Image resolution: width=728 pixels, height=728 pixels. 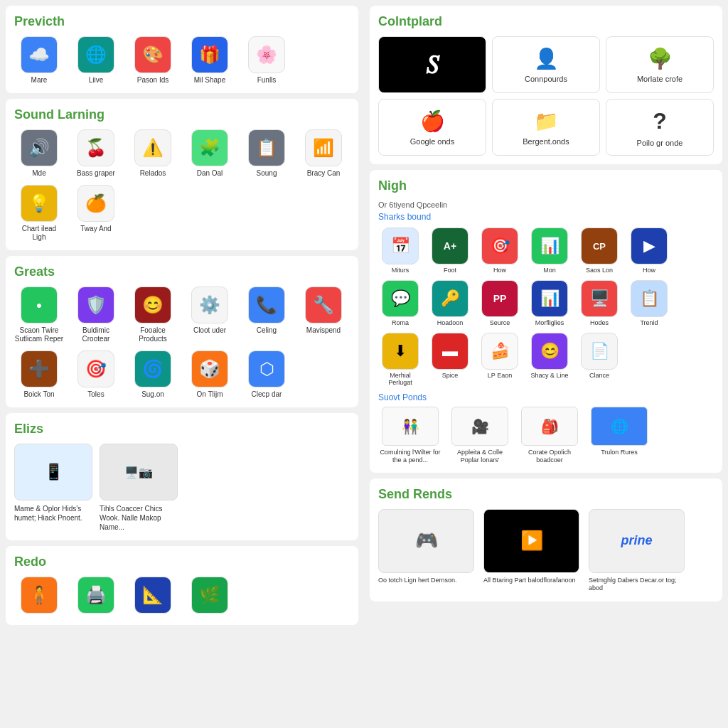 I want to click on suovt-item-4: 🌐 Trulon Rures, so click(x=619, y=435).